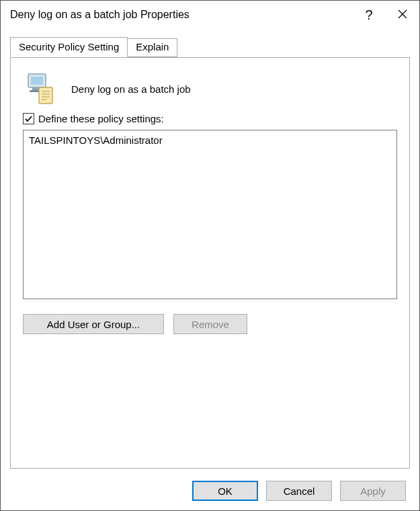 This screenshot has height=511, width=420. I want to click on dialog-footer: OK Cancel Apply, so click(299, 491).